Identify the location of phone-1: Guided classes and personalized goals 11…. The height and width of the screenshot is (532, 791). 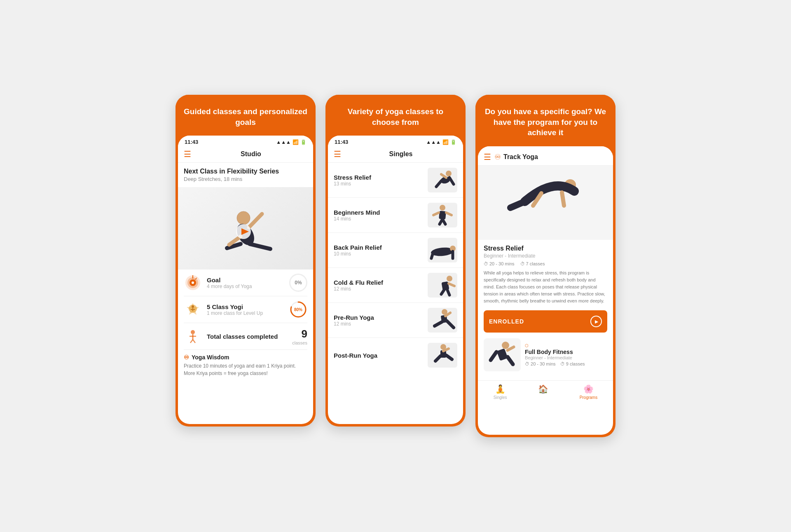
(246, 260).